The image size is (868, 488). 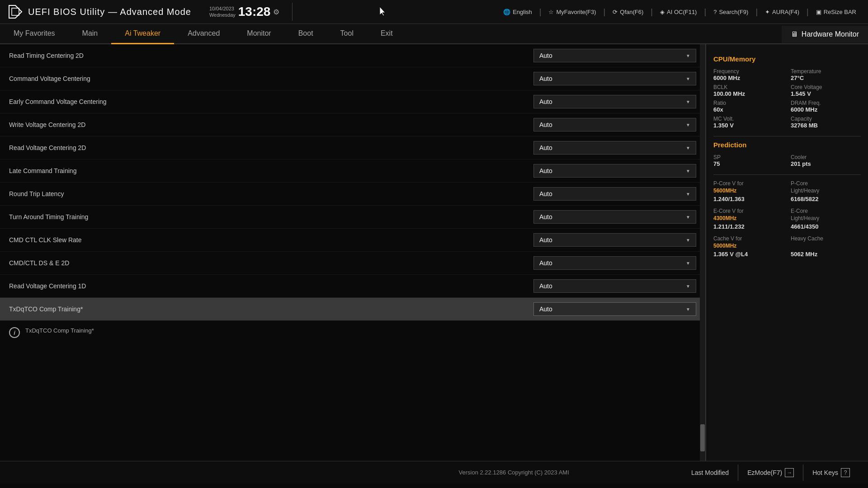 What do you see at coordinates (353, 171) in the screenshot?
I see `table-row: Late Command Training Auto ▼` at bounding box center [353, 171].